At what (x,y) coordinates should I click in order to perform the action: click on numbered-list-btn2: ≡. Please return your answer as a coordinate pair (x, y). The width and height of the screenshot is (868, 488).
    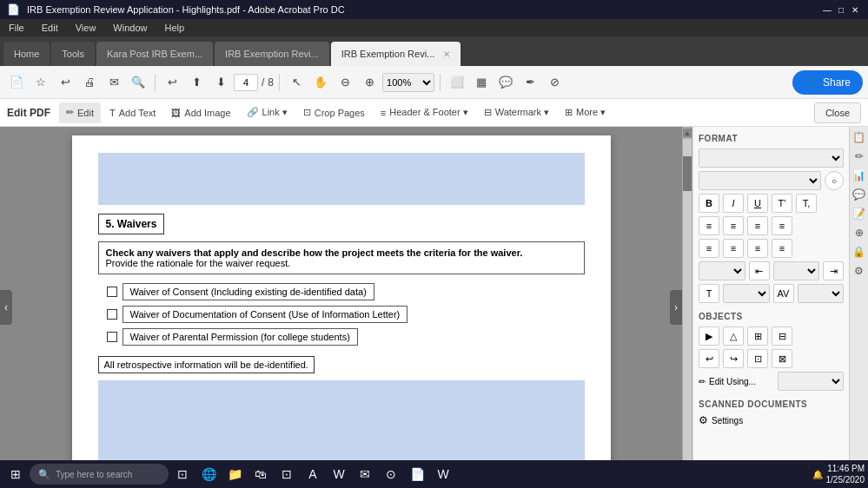
    Looking at the image, I should click on (782, 226).